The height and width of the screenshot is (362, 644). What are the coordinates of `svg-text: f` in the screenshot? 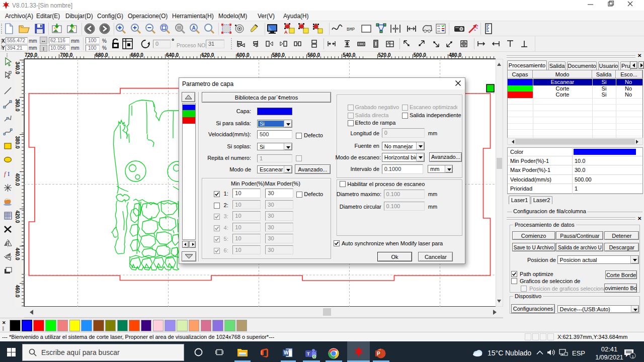 It's located at (6, 174).